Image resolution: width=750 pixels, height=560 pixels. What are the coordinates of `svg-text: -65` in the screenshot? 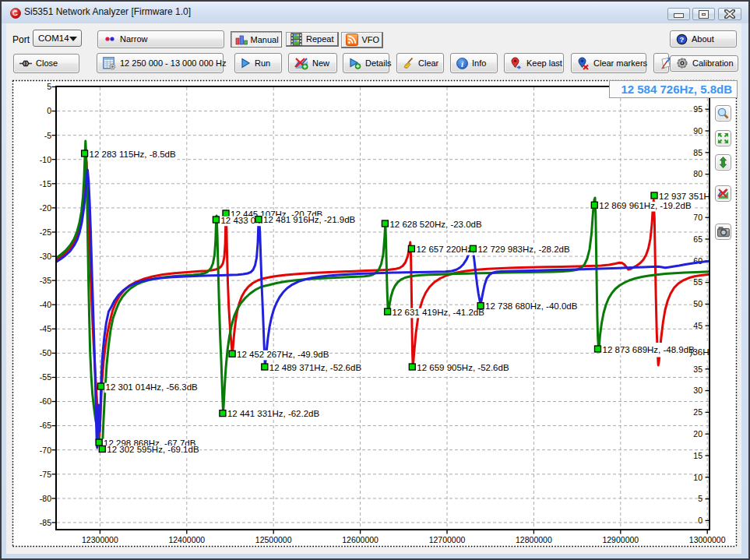 It's located at (45, 425).